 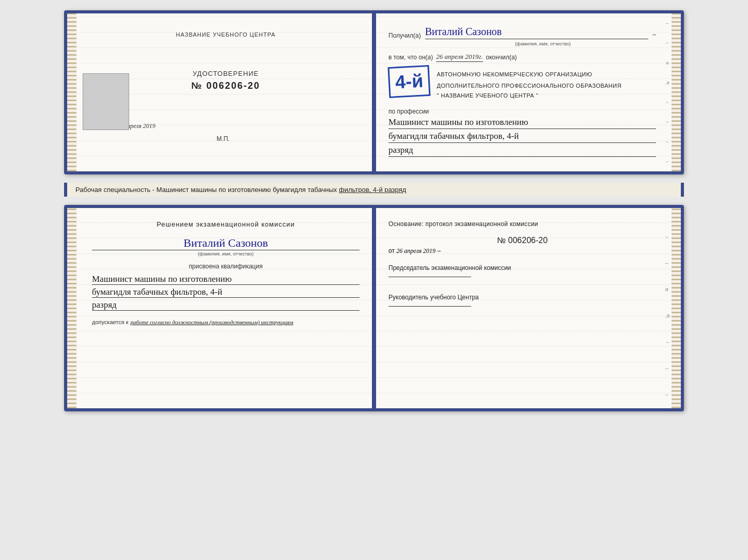 I want to click on bottom-right-content: Основание: протокол экзаменационной коми…, so click(x=522, y=263).